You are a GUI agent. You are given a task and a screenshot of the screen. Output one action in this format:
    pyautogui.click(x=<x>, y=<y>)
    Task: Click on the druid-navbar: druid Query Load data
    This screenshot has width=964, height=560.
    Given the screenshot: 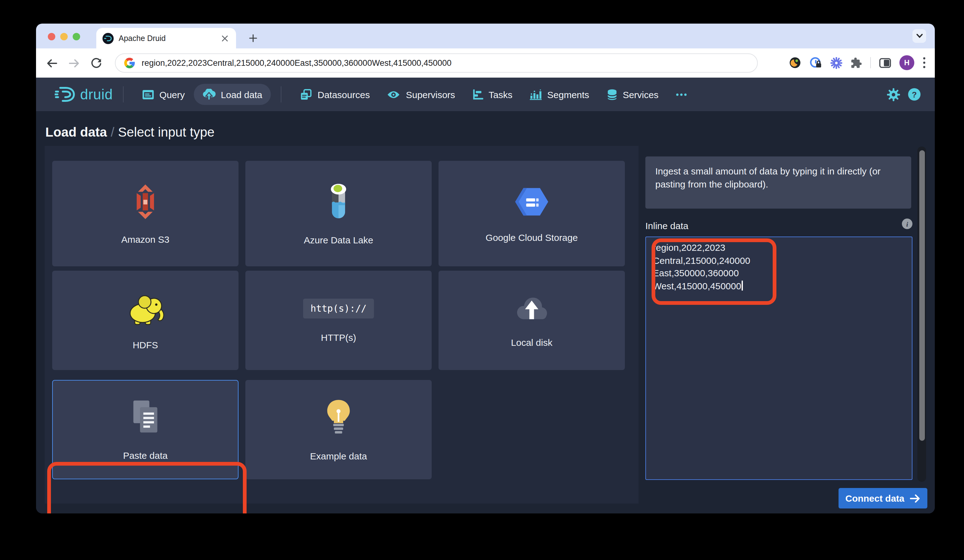 What is the action you would take?
    pyautogui.click(x=485, y=94)
    